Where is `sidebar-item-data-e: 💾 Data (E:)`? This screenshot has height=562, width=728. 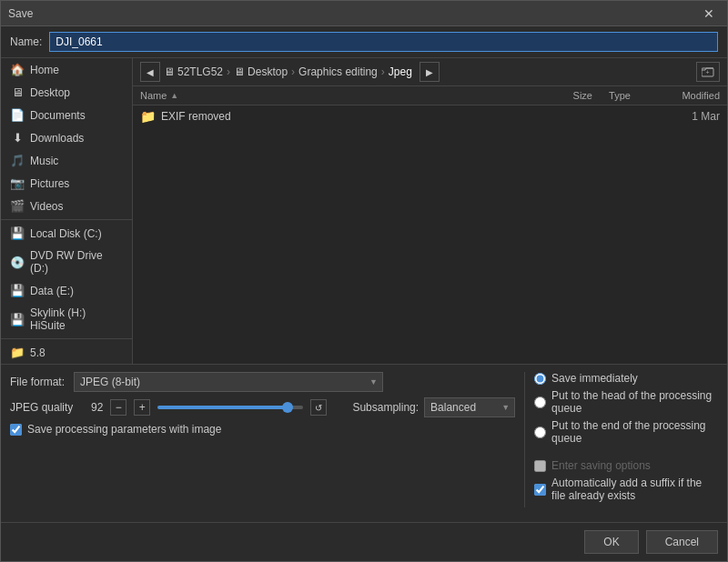 sidebar-item-data-e: 💾 Data (E:) is located at coordinates (66, 291).